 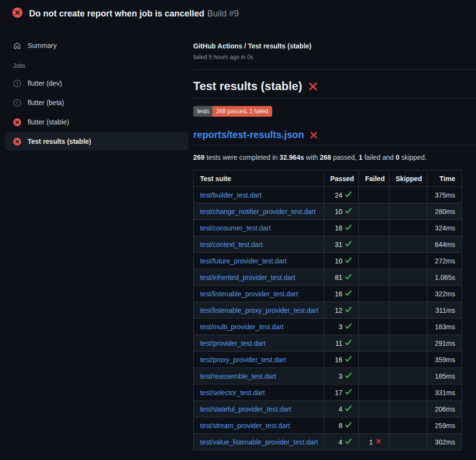 What do you see at coordinates (328, 228) in the screenshot?
I see `table-row: test/consumer_test.dart 18 324ms` at bounding box center [328, 228].